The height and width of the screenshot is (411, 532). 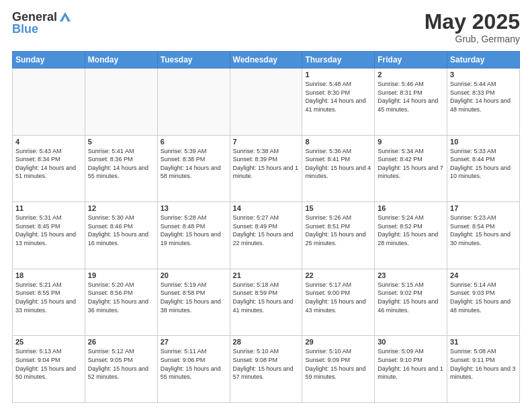 What do you see at coordinates (339, 369) in the screenshot?
I see `table-row: 29Sunrise: 5:10 AM Sunset: 9:09 PM Dayli…` at bounding box center [339, 369].